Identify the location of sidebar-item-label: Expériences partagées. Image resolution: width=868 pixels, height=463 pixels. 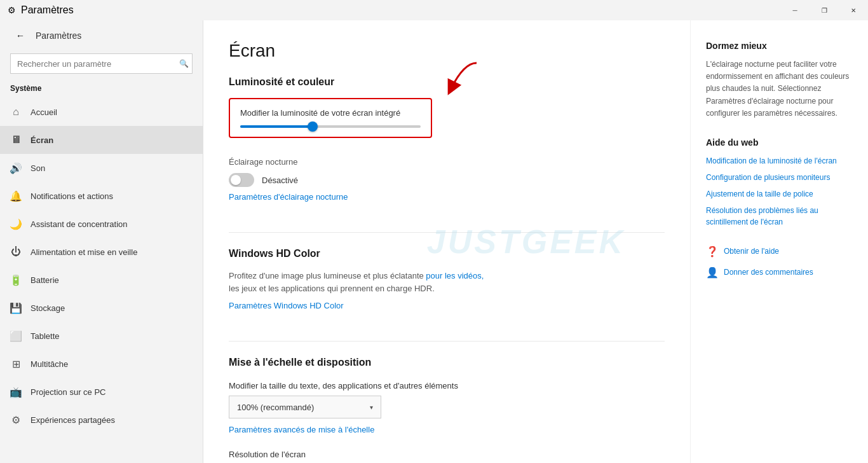
(72, 420).